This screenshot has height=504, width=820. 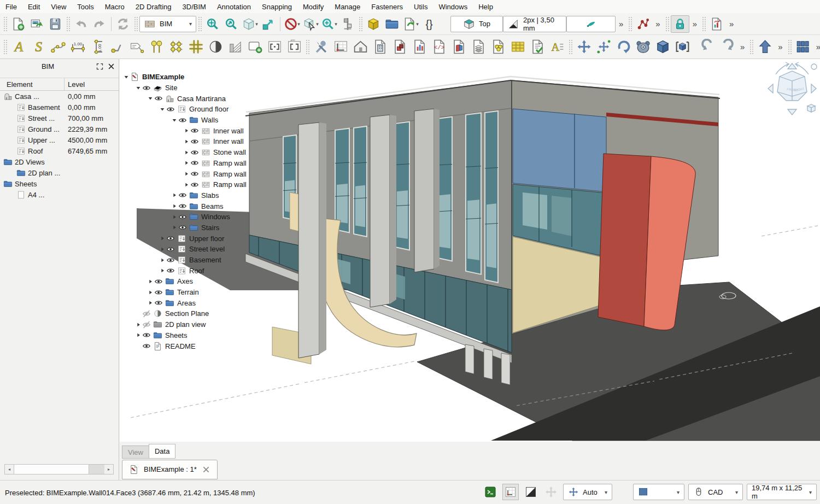 I want to click on tree-item-readme: README, so click(x=185, y=346).